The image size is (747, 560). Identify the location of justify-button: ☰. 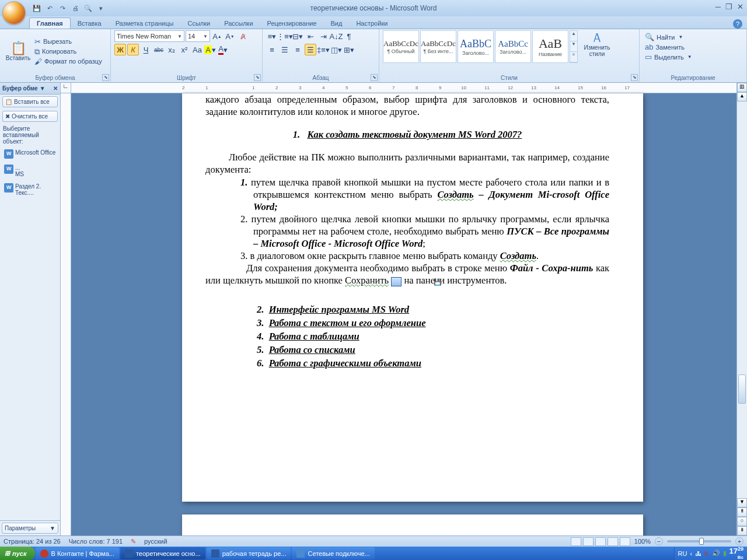
(310, 50).